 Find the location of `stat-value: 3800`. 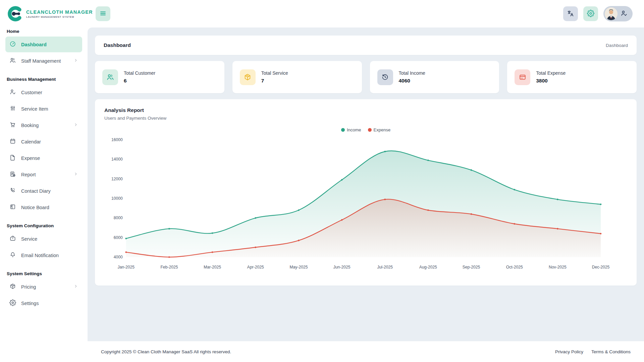

stat-value: 3800 is located at coordinates (551, 81).